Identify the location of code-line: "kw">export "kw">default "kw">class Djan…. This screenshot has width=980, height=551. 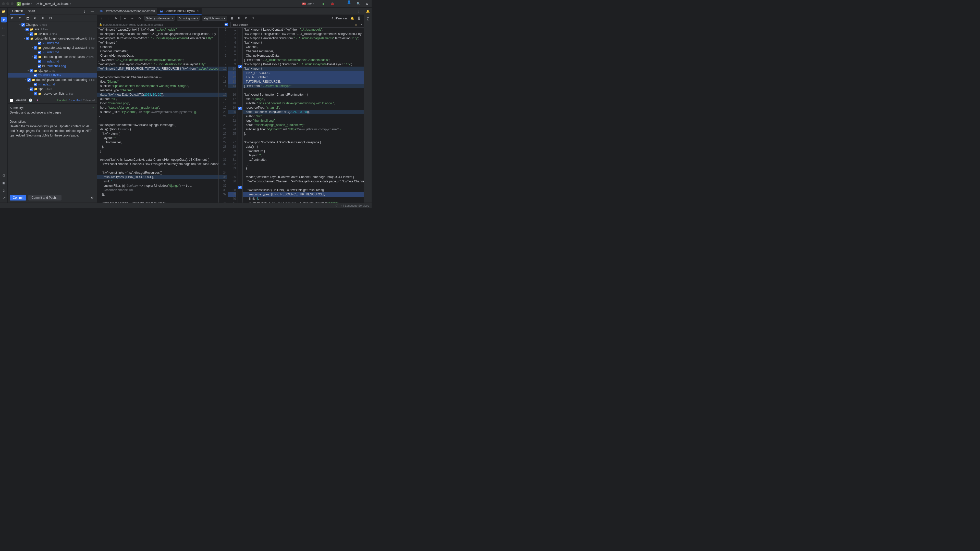
(158, 125).